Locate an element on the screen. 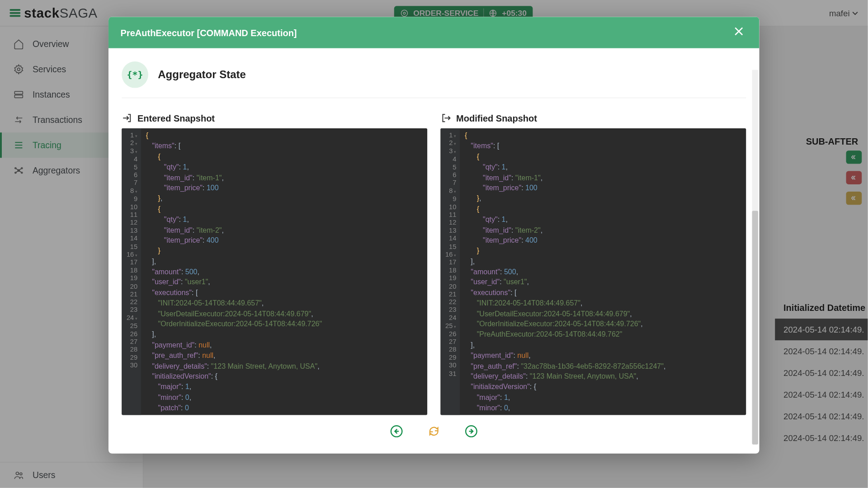 The width and height of the screenshot is (868, 488). entered-label: Entered Snapshot is located at coordinates (176, 118).